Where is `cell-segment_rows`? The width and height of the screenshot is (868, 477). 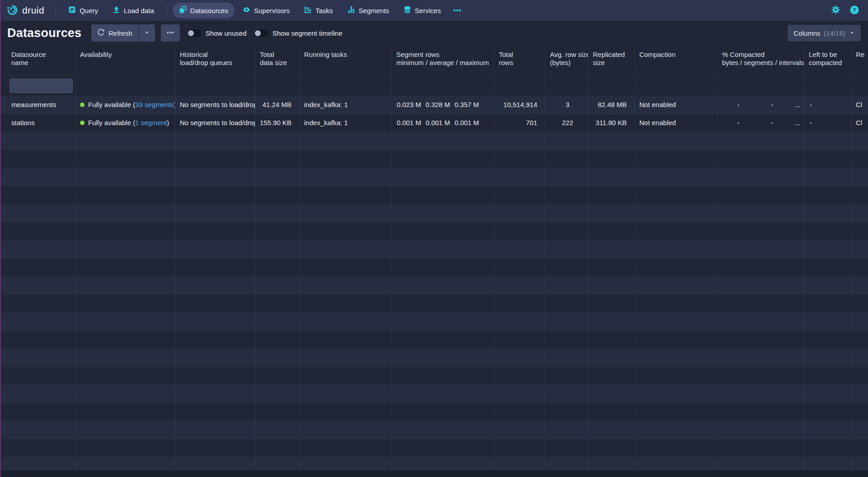 cell-segment_rows is located at coordinates (443, 249).